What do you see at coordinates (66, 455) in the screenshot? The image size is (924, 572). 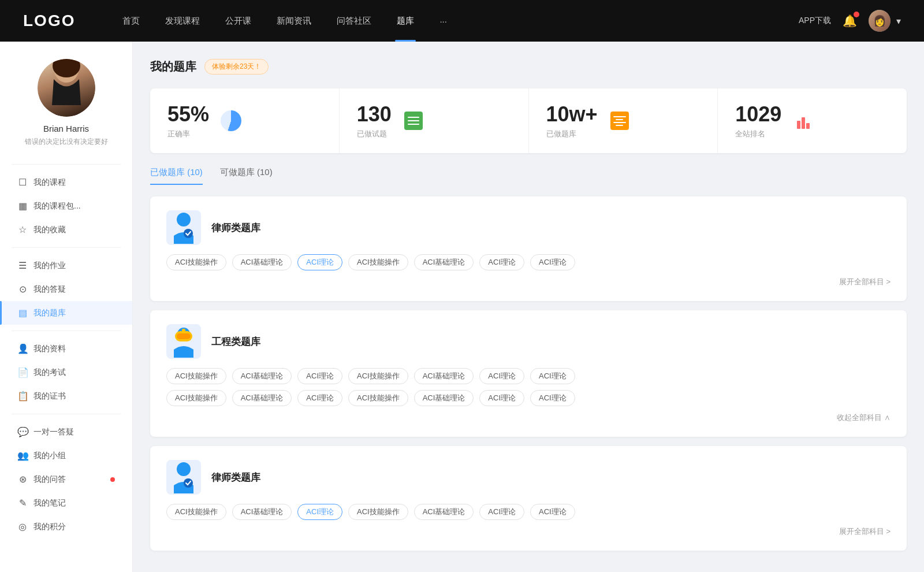 I see `sidebar-item-my-group: 👥 我的小组` at bounding box center [66, 455].